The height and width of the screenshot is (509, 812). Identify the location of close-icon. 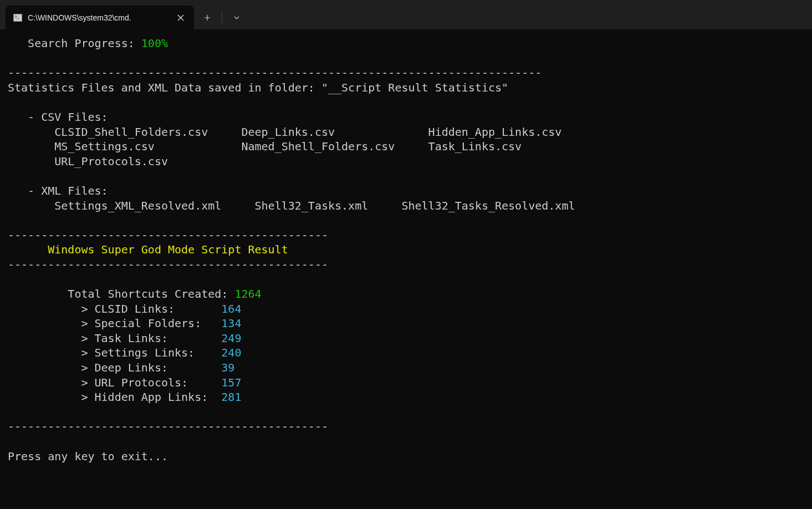
(181, 18).